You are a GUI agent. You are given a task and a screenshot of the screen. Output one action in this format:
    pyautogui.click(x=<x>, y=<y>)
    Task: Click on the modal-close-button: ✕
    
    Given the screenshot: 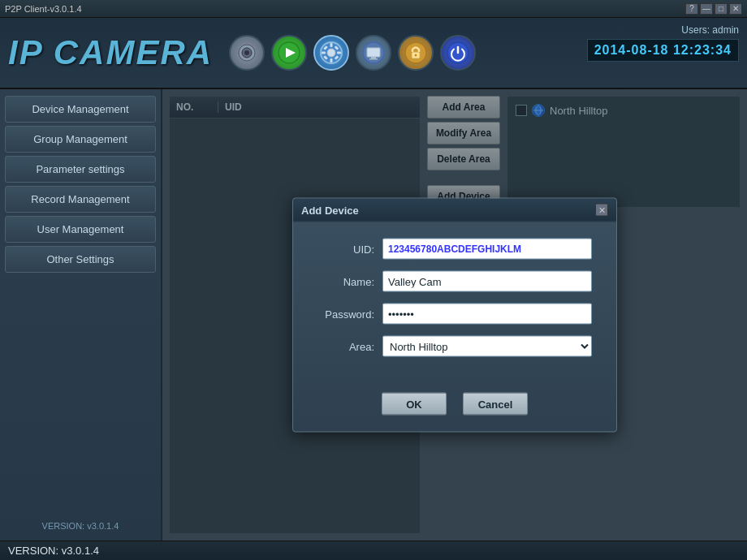 What is the action you would take?
    pyautogui.click(x=602, y=210)
    